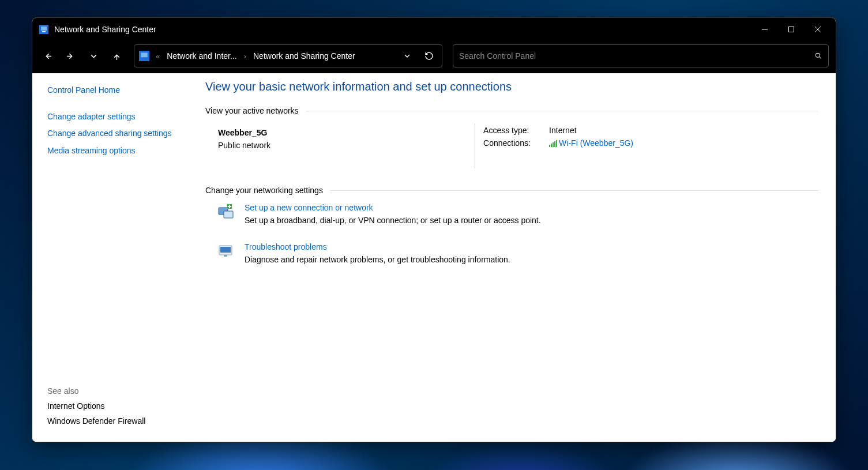 This screenshot has width=868, height=470. What do you see at coordinates (818, 56) in the screenshot?
I see `search-icon` at bounding box center [818, 56].